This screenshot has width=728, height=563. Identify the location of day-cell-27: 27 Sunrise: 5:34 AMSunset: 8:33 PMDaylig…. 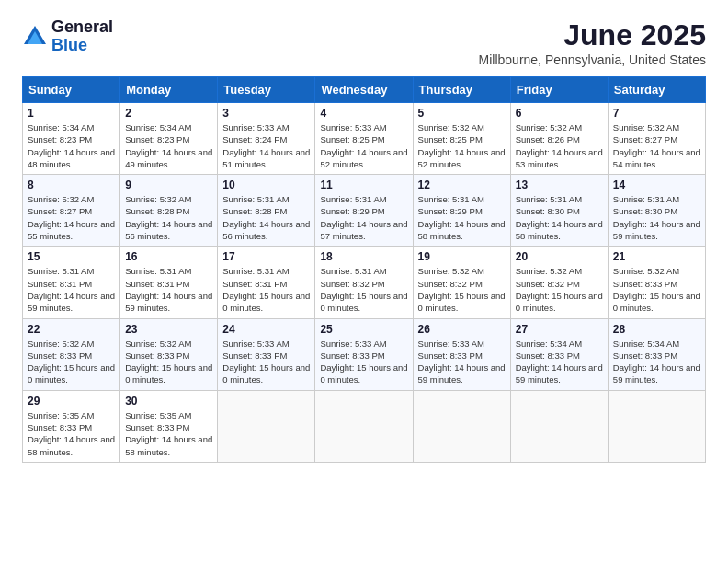
(559, 354).